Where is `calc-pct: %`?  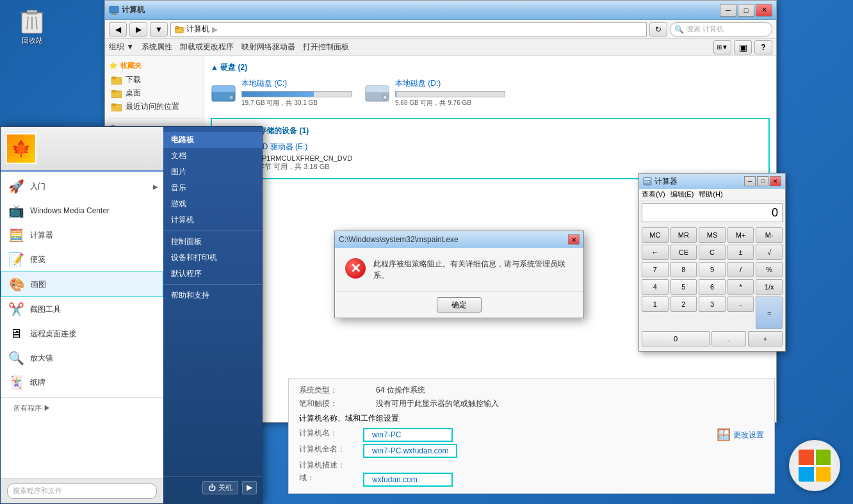
calc-pct: % is located at coordinates (769, 270).